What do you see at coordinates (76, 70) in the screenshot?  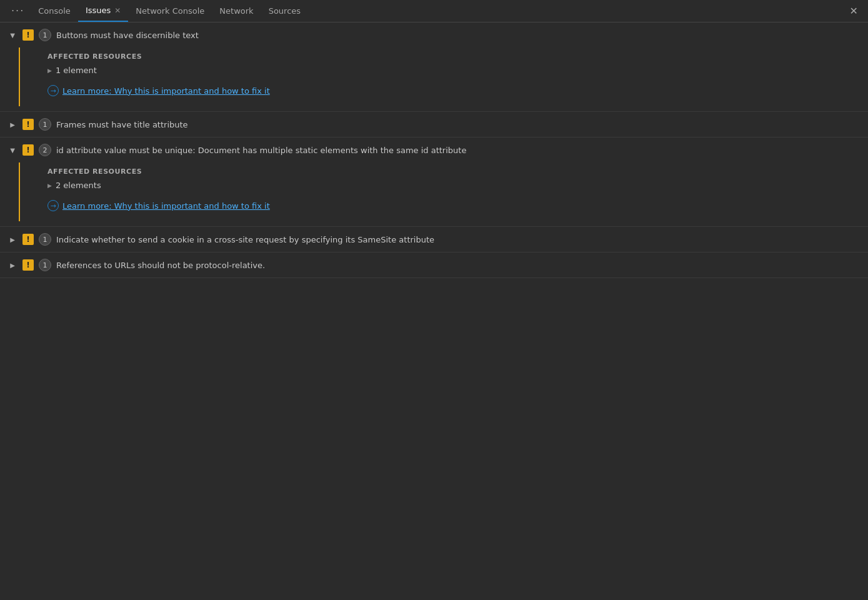 I see `elements-count-1: 1 element` at bounding box center [76, 70].